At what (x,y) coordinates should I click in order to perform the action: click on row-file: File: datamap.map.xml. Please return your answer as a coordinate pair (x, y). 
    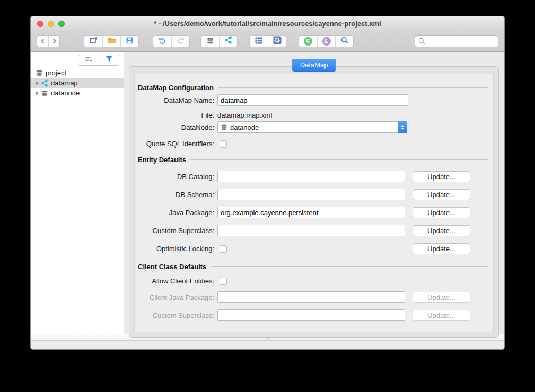
    Looking at the image, I should click on (313, 115).